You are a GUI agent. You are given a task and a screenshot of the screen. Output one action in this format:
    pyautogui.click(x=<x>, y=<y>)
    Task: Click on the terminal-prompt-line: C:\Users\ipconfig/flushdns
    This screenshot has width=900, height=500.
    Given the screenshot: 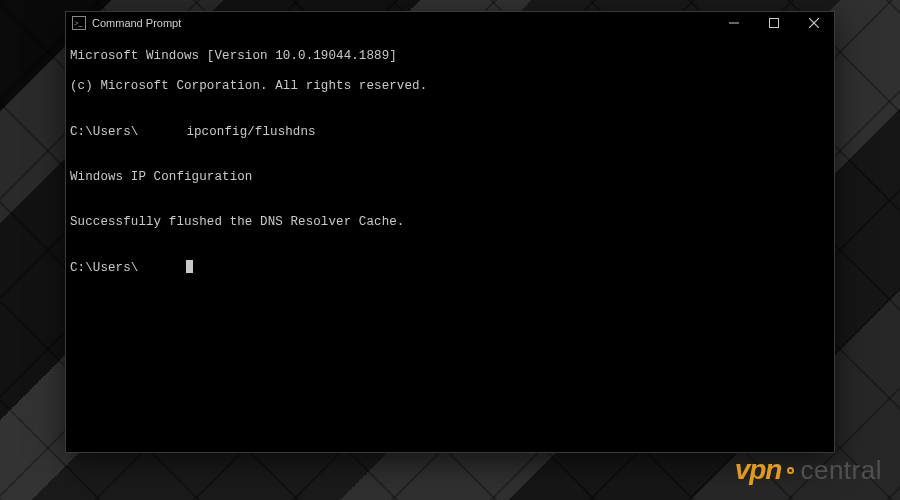 What is the action you would take?
    pyautogui.click(x=450, y=132)
    